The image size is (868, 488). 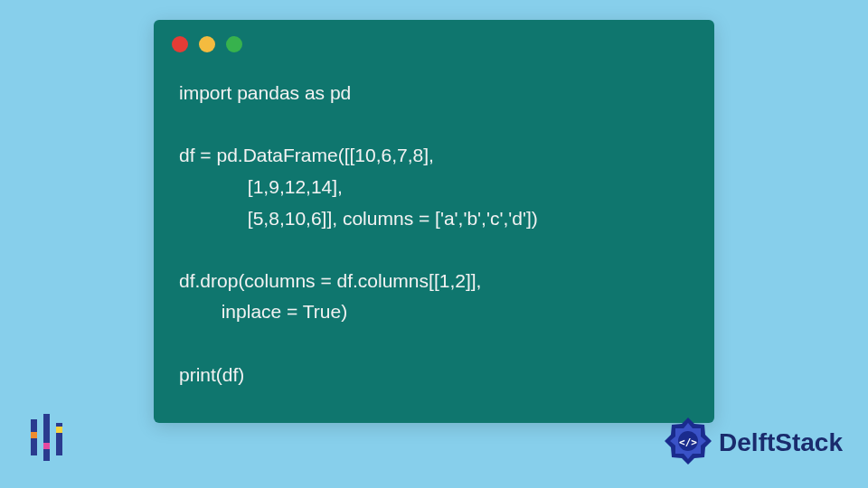 I want to click on maximize-icon, so click(x=234, y=44).